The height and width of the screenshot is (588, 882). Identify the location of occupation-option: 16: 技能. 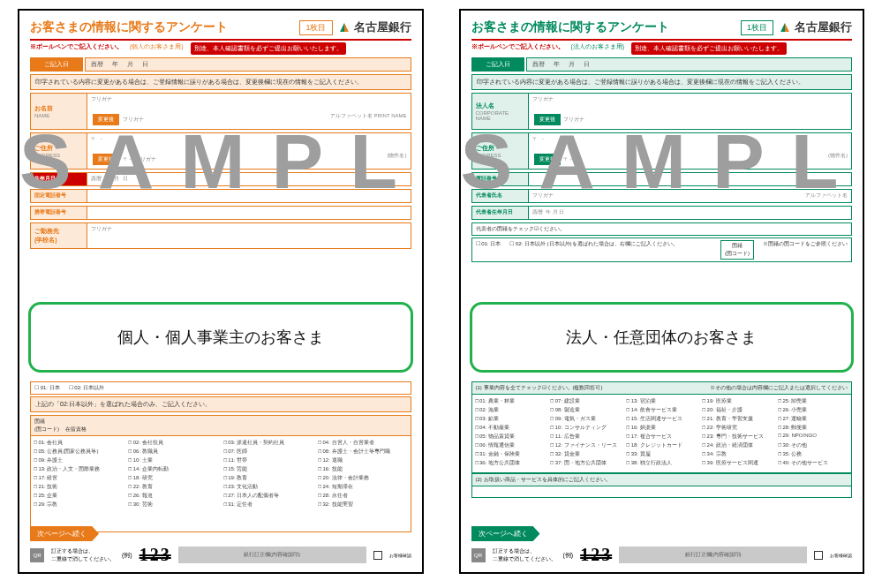
(362, 470).